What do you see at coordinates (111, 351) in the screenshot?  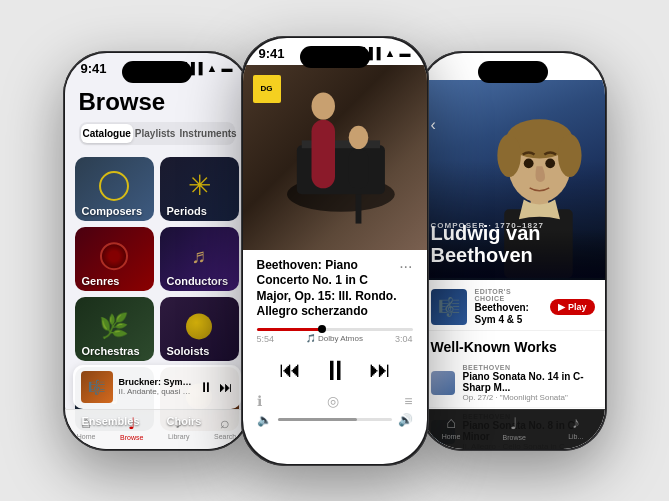 I see `orchestras-label: Orchestras` at bounding box center [111, 351].